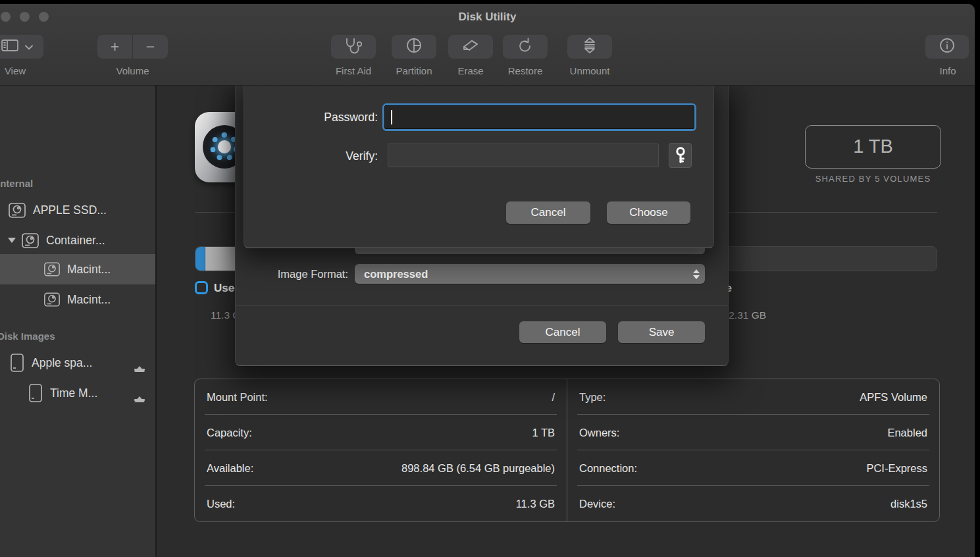 Image resolution: width=980 pixels, height=557 pixels. Describe the element at coordinates (29, 47) in the screenshot. I see `chevron-down-icon` at that location.